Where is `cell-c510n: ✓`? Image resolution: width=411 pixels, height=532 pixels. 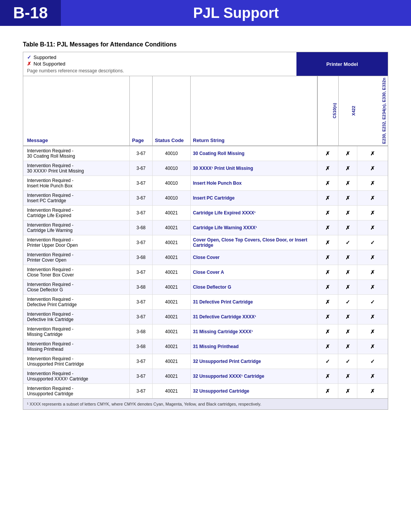 cell-c510n: ✓ is located at coordinates (328, 361).